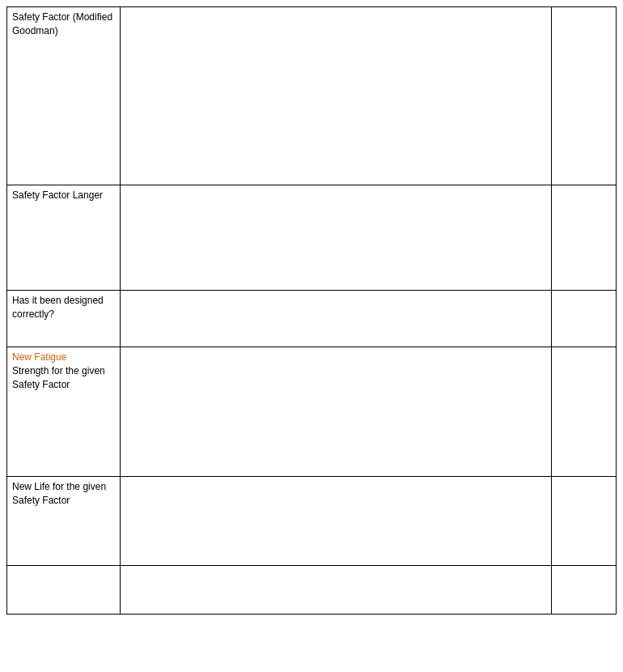 The image size is (623, 672). What do you see at coordinates (58, 308) in the screenshot?
I see `label-text-has-it-been: Has it been designed correctly?` at bounding box center [58, 308].